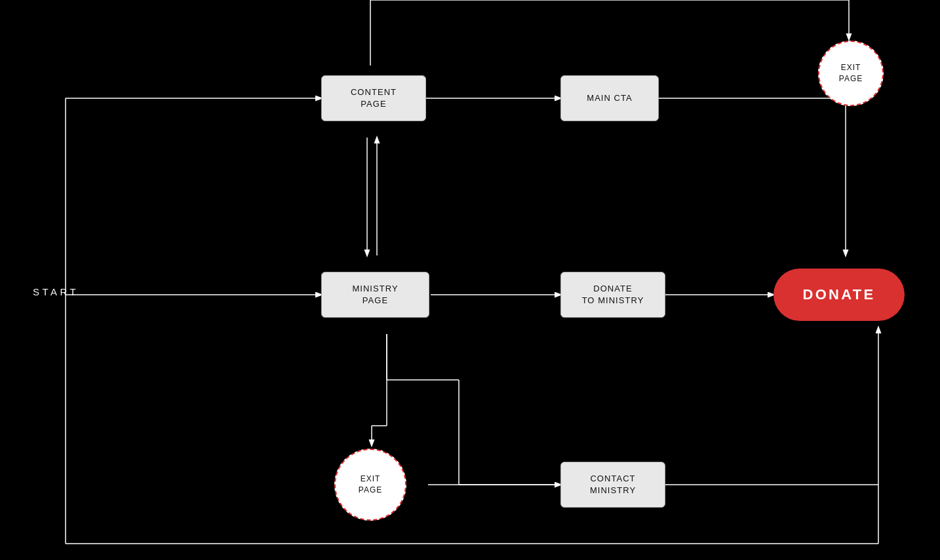 The width and height of the screenshot is (940, 560). What do you see at coordinates (613, 295) in the screenshot?
I see `donate-to-ministry-node: DONATE TO MINISTRY` at bounding box center [613, 295].